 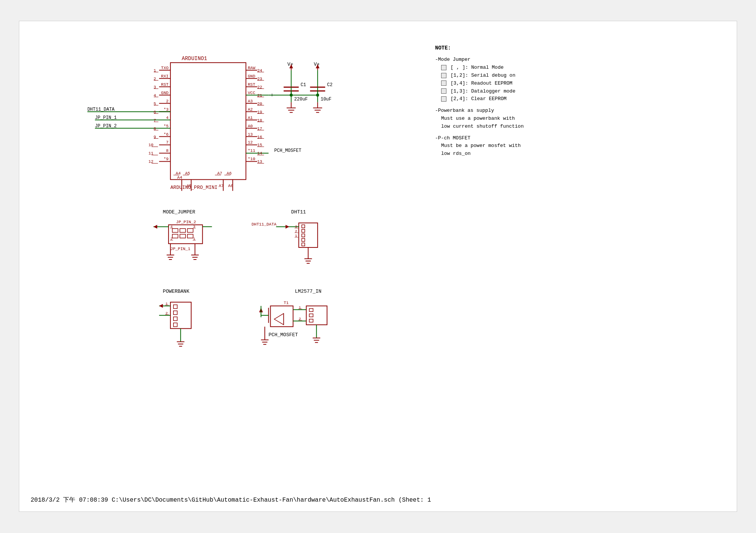 What do you see at coordinates (166, 110) in the screenshot?
I see `svg-text: *3` at bounding box center [166, 110].